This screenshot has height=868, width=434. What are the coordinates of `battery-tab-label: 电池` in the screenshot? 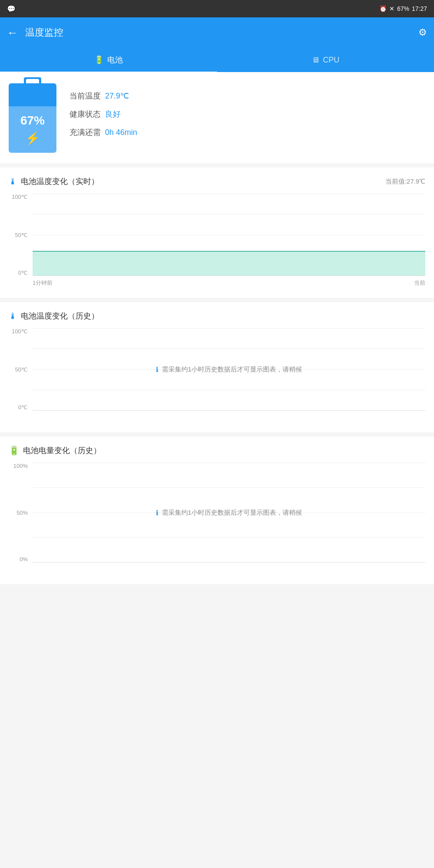 It's located at (115, 60).